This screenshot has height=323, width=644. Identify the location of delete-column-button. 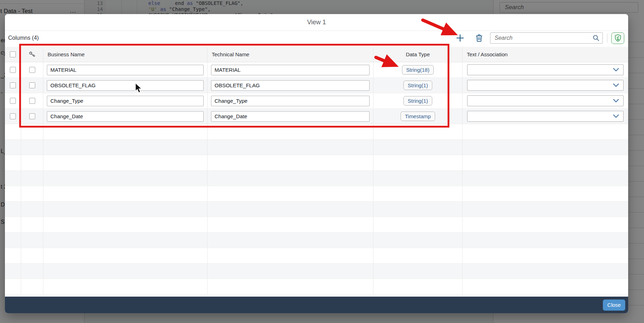
(479, 38).